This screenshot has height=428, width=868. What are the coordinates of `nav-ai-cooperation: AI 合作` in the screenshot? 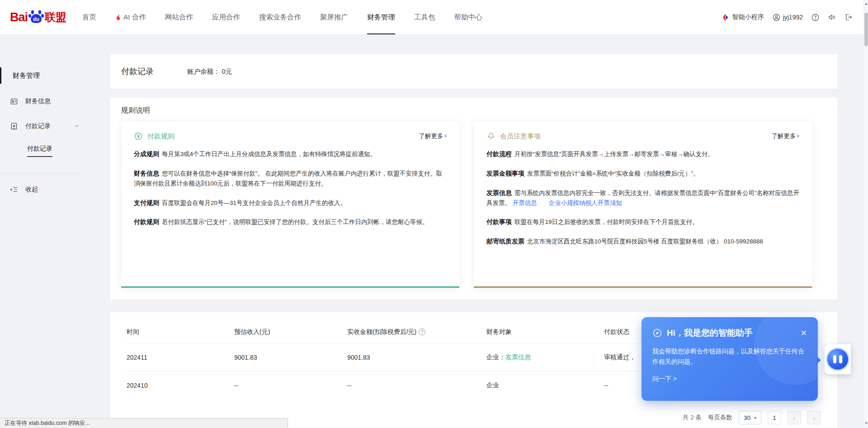 It's located at (131, 17).